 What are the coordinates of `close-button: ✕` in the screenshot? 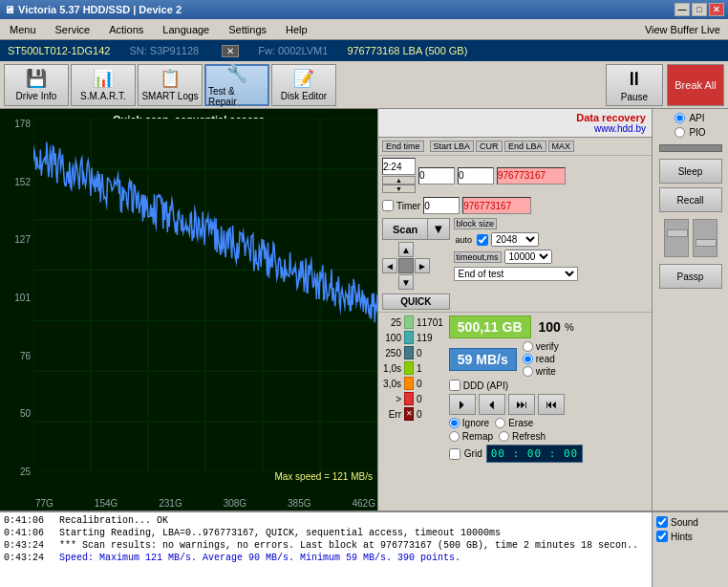 It's located at (717, 10).